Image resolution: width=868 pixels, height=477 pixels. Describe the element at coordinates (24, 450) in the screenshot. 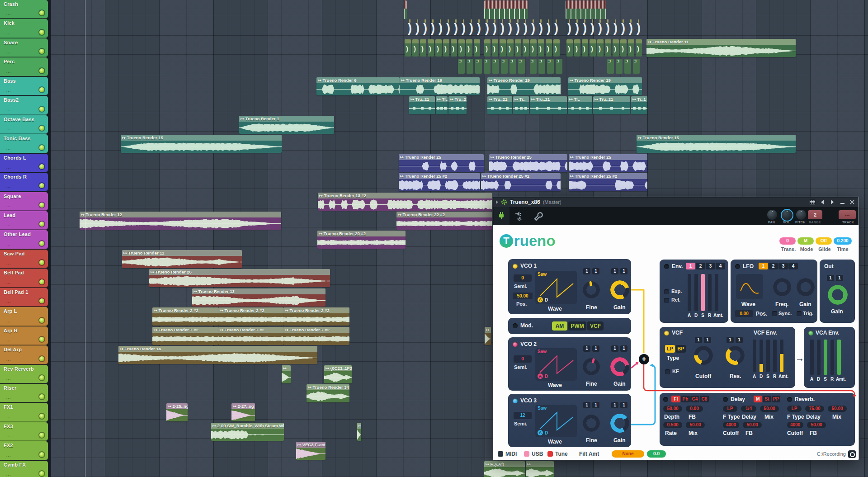

I see `track-header: FX2...` at that location.